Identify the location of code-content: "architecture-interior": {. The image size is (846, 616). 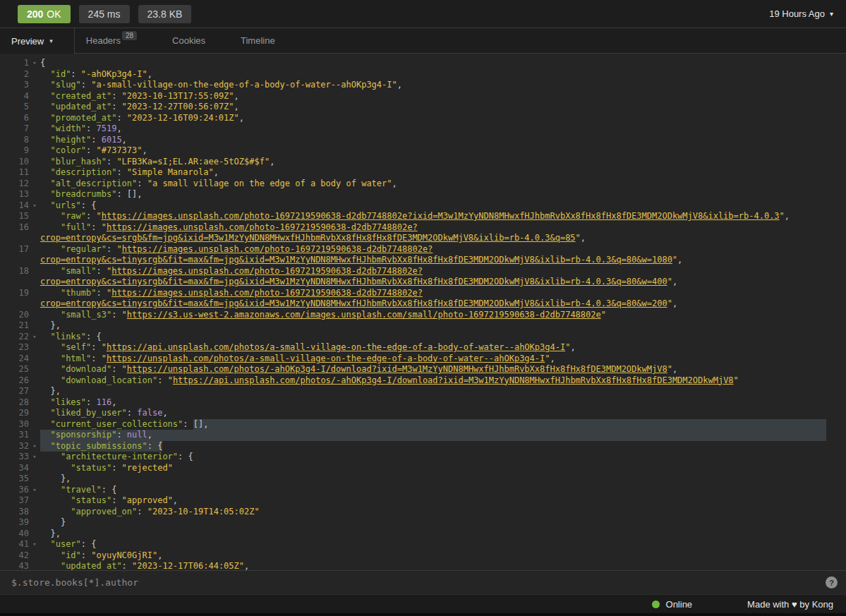
(433, 457).